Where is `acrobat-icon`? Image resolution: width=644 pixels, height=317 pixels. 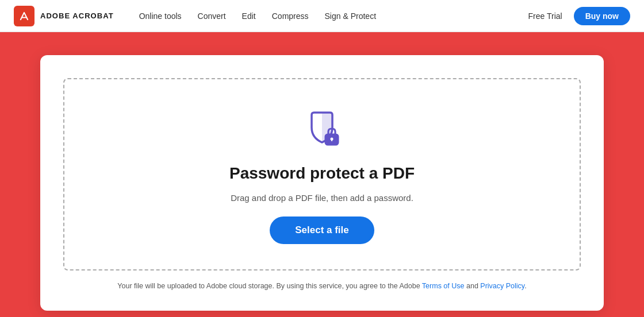
acrobat-icon is located at coordinates (24, 16).